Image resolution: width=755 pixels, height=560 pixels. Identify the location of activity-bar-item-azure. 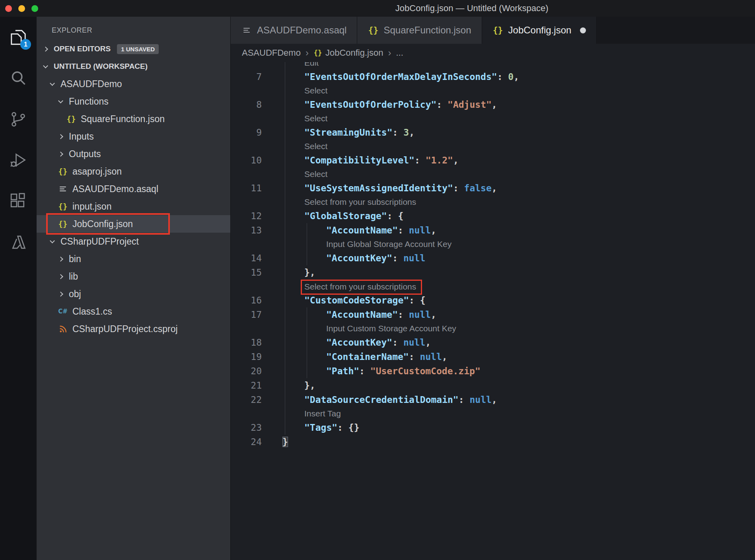
(18, 242).